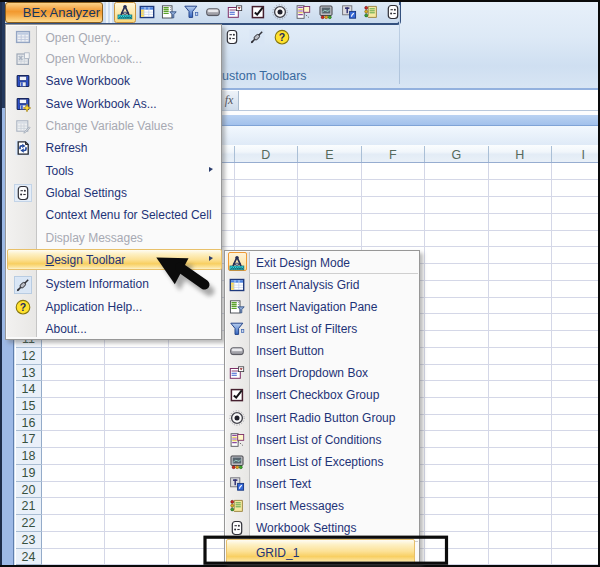 This screenshot has width=600, height=567. I want to click on svg-text: G, so click(456, 155).